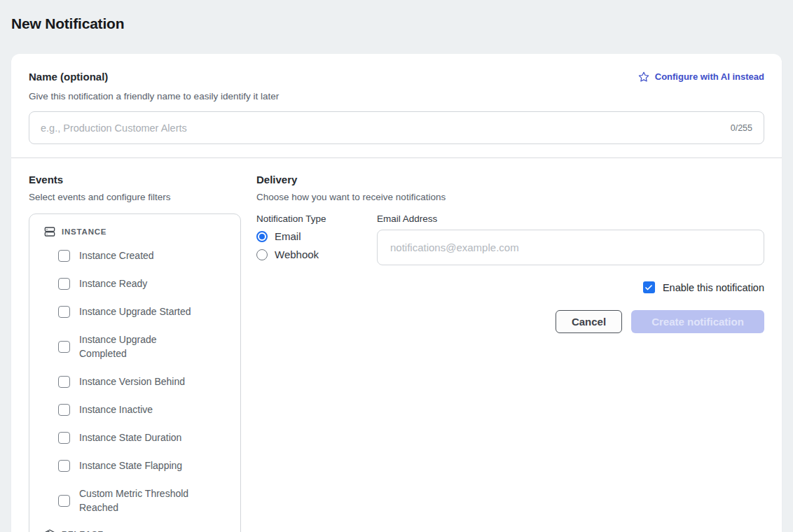 The image size is (793, 532). What do you see at coordinates (570, 239) in the screenshot?
I see `email-address-group: Email Address` at bounding box center [570, 239].